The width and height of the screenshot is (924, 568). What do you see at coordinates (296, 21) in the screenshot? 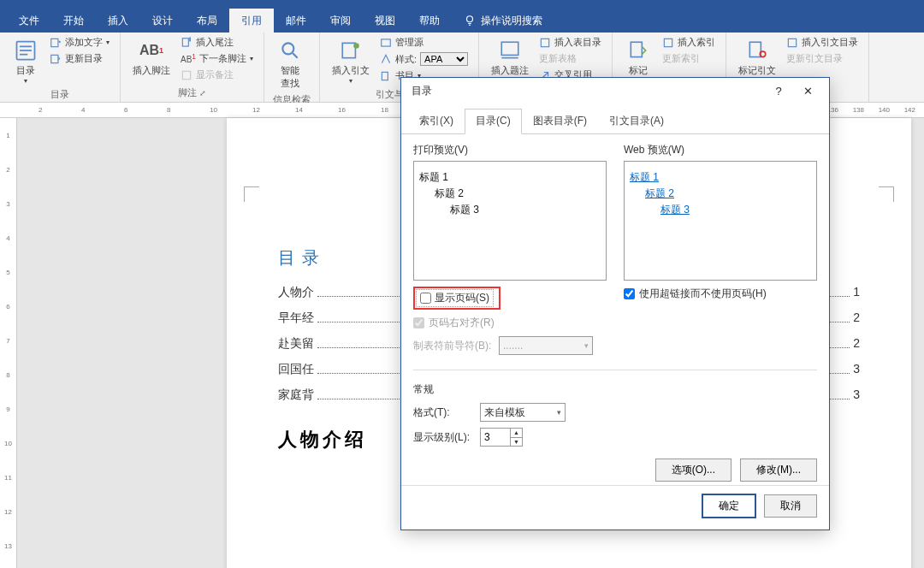
I see `tab-mailings: 邮件` at bounding box center [296, 21].